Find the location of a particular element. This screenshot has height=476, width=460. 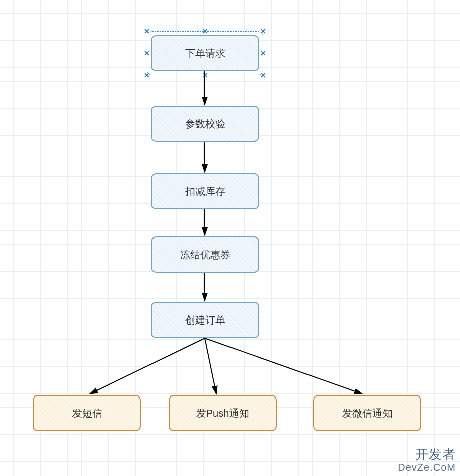

node-deduct-stock: 扣减库存 is located at coordinates (205, 191).